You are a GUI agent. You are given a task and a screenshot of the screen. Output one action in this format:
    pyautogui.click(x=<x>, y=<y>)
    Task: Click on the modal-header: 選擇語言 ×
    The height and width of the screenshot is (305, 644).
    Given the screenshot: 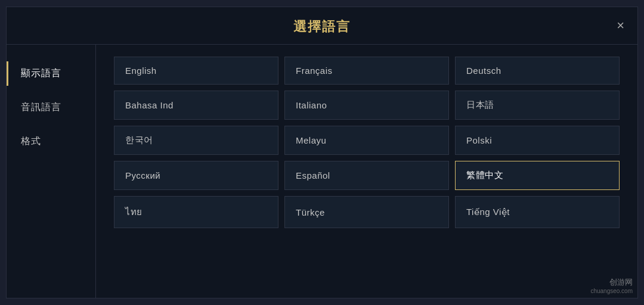 What is the action you would take?
    pyautogui.click(x=322, y=26)
    